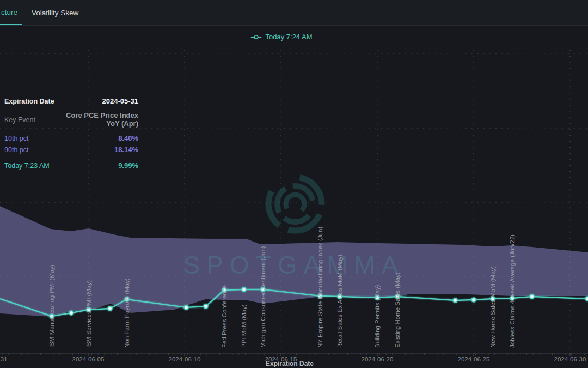 This screenshot has height=368, width=588. Describe the element at coordinates (3, 359) in the screenshot. I see `x-tick-label: 2024-05-31` at that location.